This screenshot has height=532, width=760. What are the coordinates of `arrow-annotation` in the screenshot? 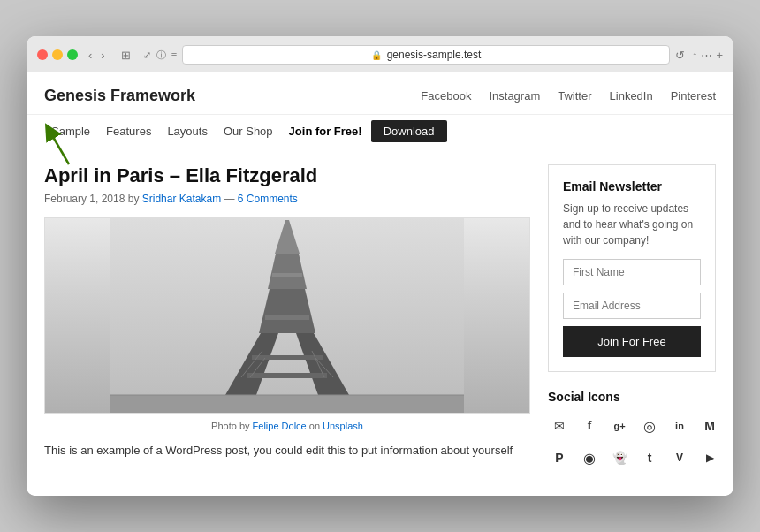 It's located at (60, 146).